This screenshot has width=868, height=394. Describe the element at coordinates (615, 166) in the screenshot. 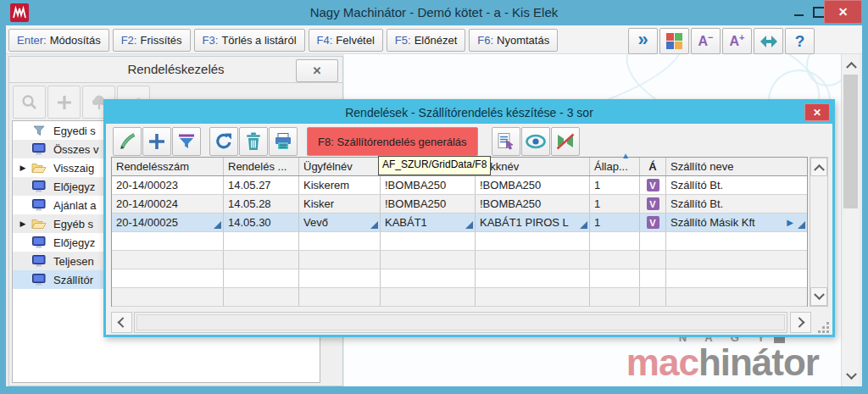

I see `column-header-allapot: Állap...` at that location.